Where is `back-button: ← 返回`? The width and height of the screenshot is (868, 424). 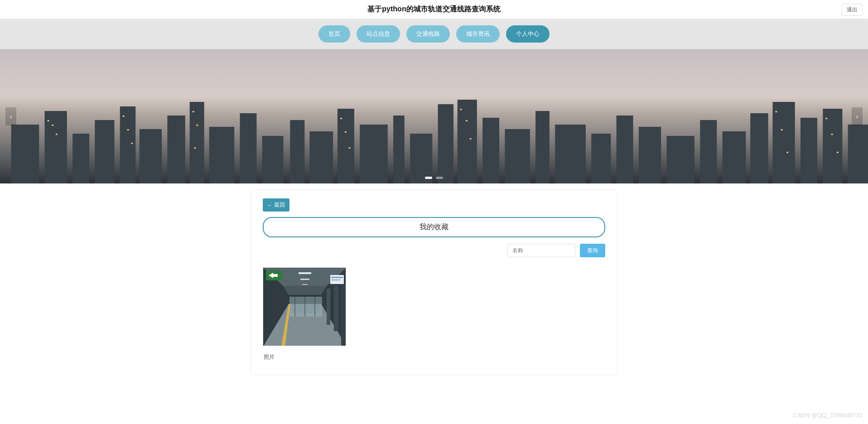 back-button: ← 返回 is located at coordinates (276, 205).